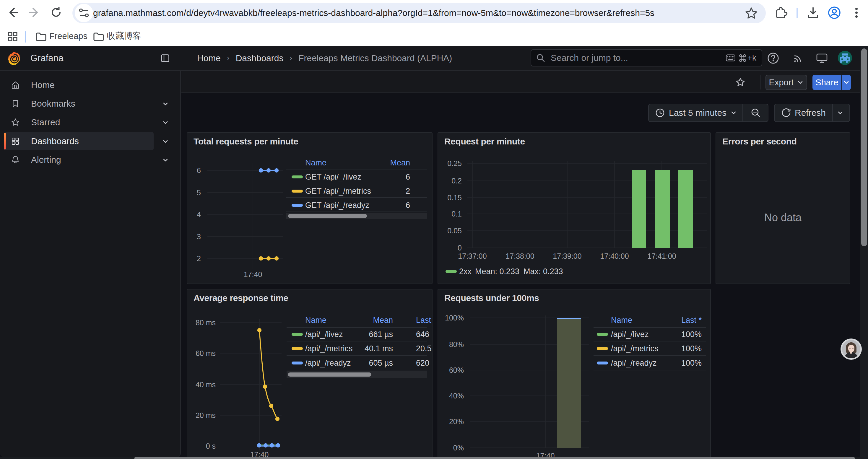 This screenshot has height=459, width=868. Describe the element at coordinates (199, 193) in the screenshot. I see `svg-text: 5` at that location.